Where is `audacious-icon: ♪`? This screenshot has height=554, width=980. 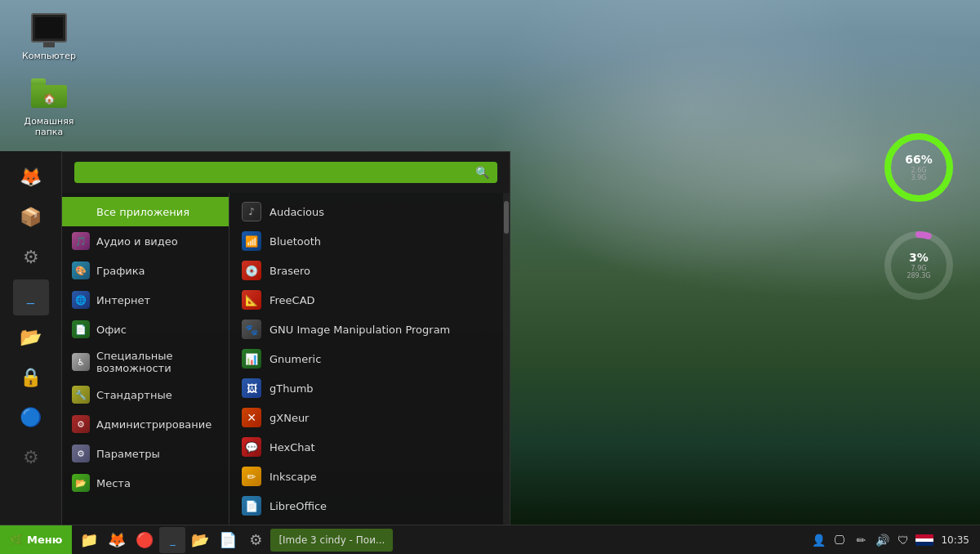 audacious-icon: ♪ is located at coordinates (252, 212).